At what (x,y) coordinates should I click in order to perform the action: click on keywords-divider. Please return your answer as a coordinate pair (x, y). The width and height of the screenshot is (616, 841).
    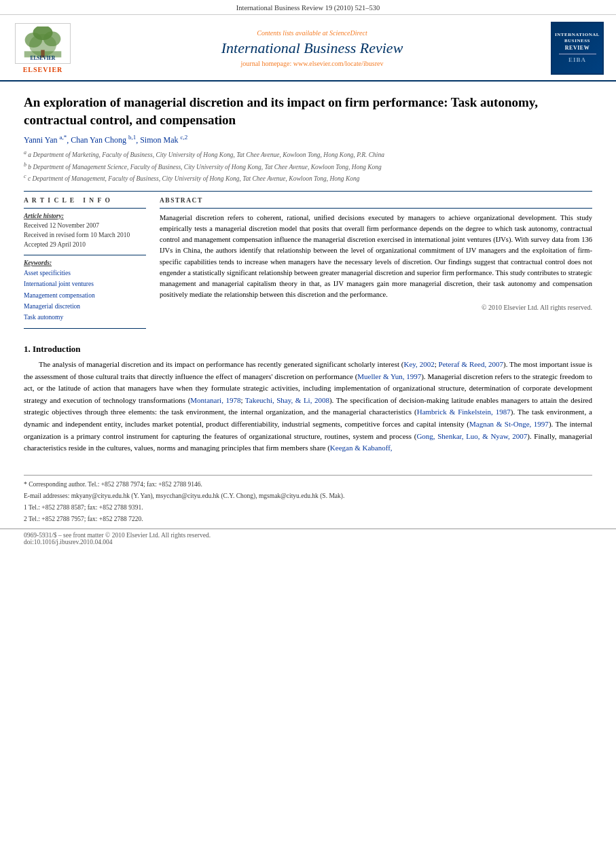
    Looking at the image, I should click on (85, 255).